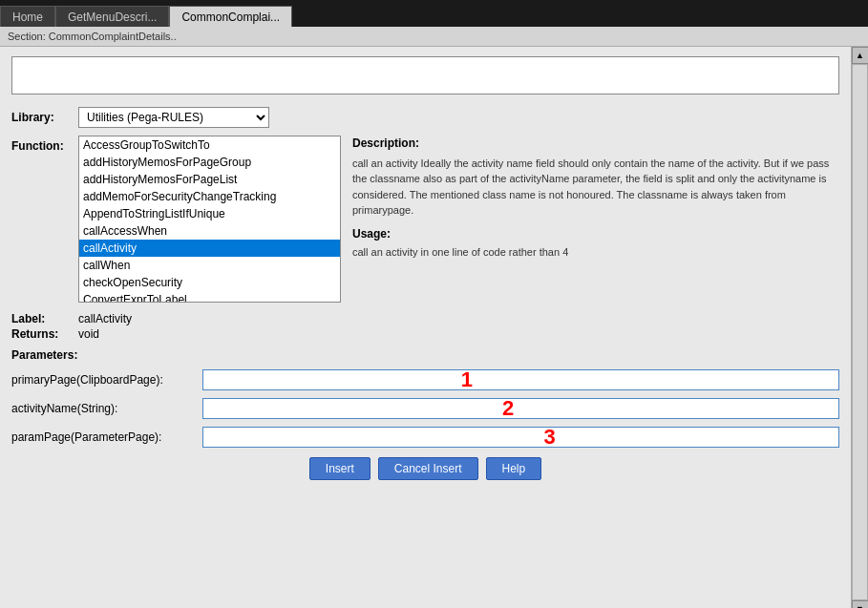  I want to click on scroll-down-button: ▼, so click(860, 604).